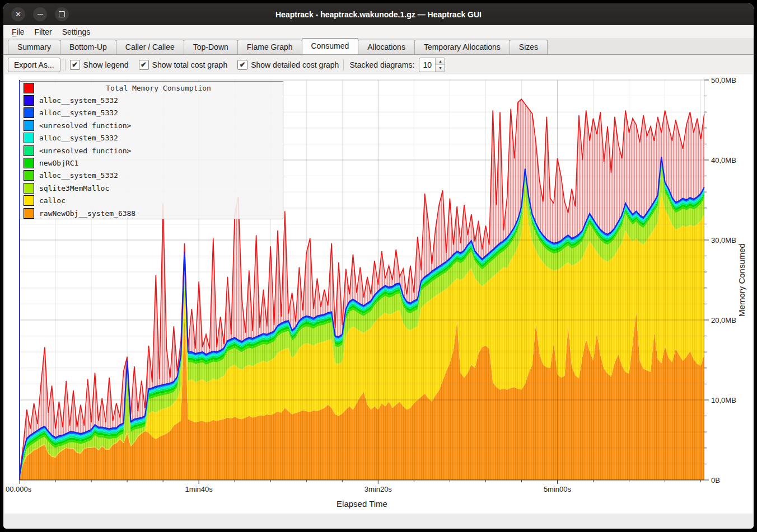 Image resolution: width=757 pixels, height=532 pixels. I want to click on checkbox-show-legend: ✔Show legend, so click(100, 65).